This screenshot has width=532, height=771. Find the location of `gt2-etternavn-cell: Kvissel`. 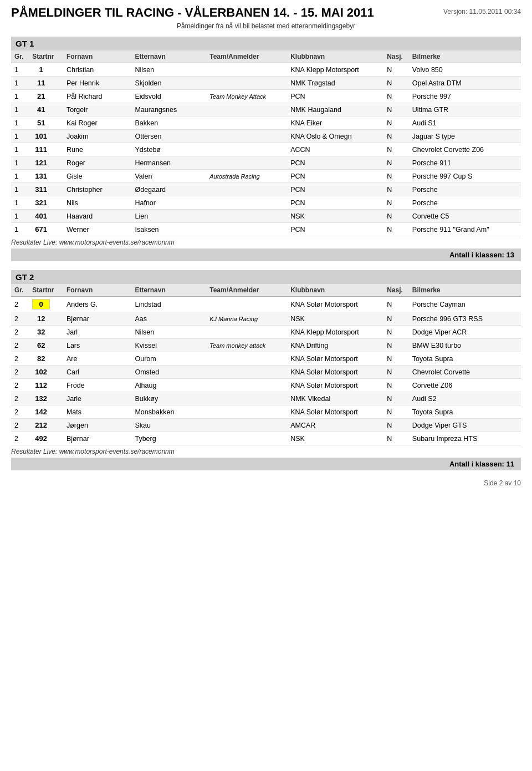

gt2-etternavn-cell: Kvissel is located at coordinates (168, 346).